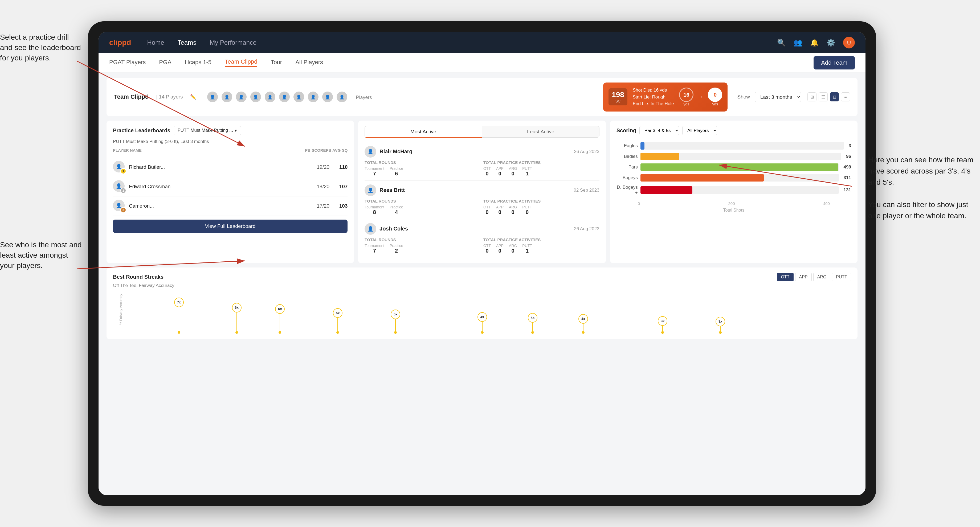 Image resolution: width=980 pixels, height=527 pixels. I want to click on player-count: | 14 Players, so click(169, 97).